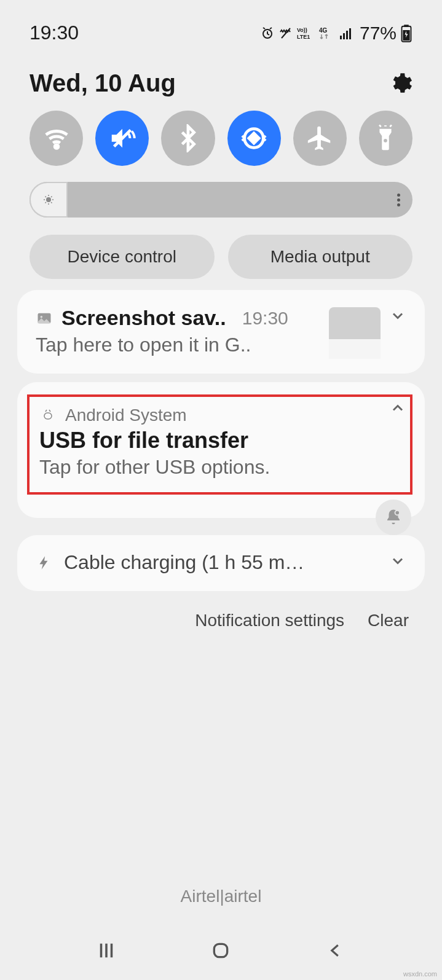  I want to click on flashlight-toggle, so click(386, 138).